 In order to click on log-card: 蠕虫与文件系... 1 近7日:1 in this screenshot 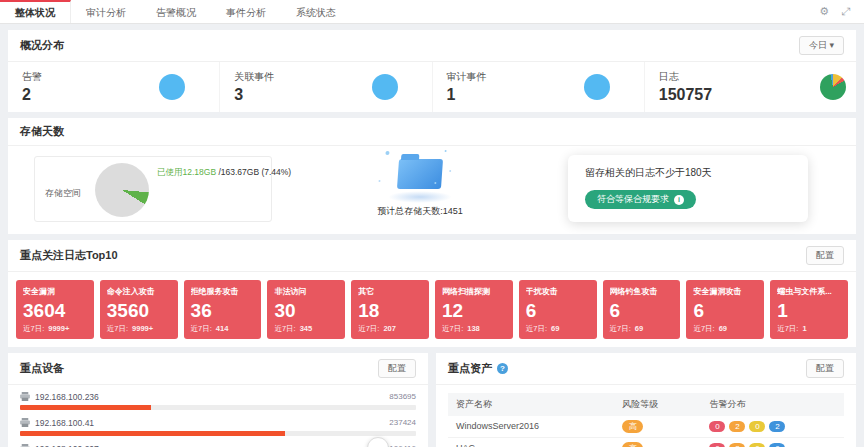, I will do `click(809, 310)`.